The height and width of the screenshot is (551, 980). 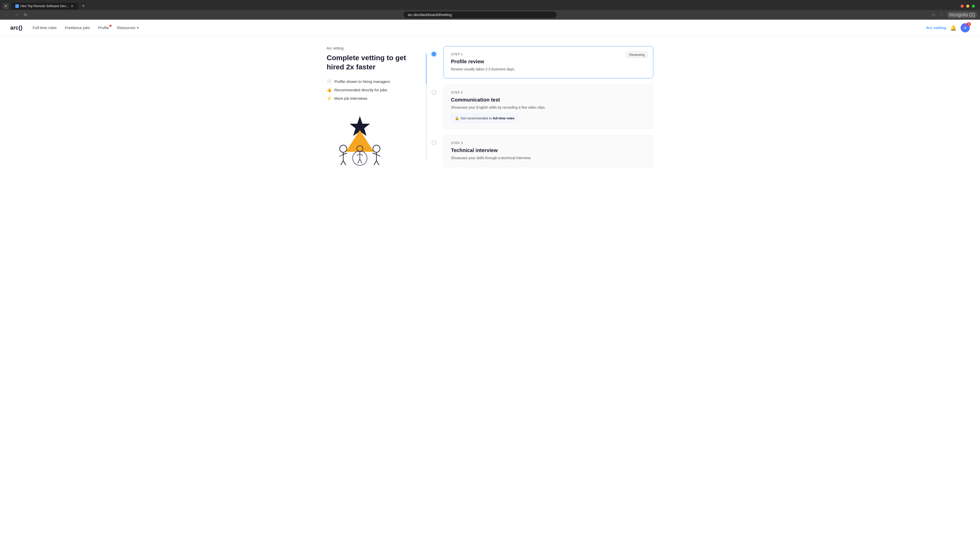 I want to click on notification-button: 🔔, so click(x=953, y=28).